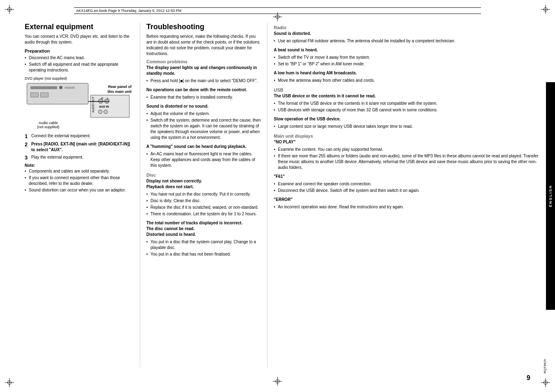 The image size is (555, 392). Describe the element at coordinates (406, 73) in the screenshot. I see `low-hum-title: A low hum is heard during AM broadcasts.` at that location.